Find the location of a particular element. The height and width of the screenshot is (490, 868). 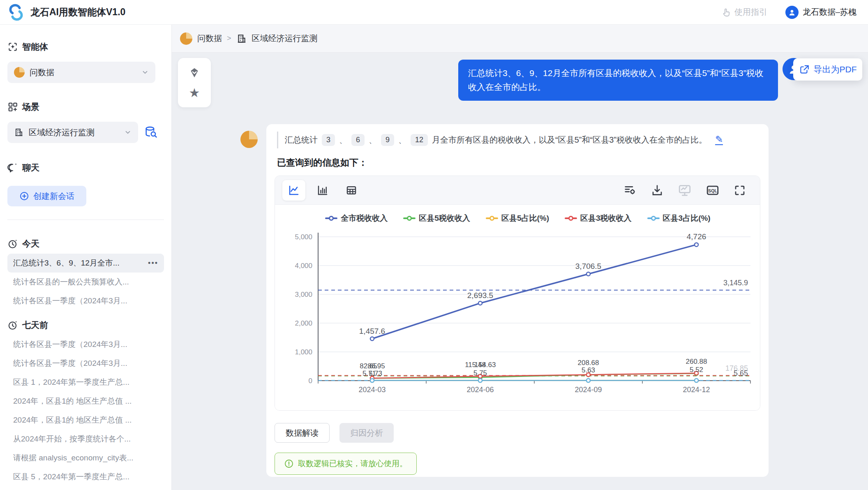

svg-text: 0 is located at coordinates (311, 381).